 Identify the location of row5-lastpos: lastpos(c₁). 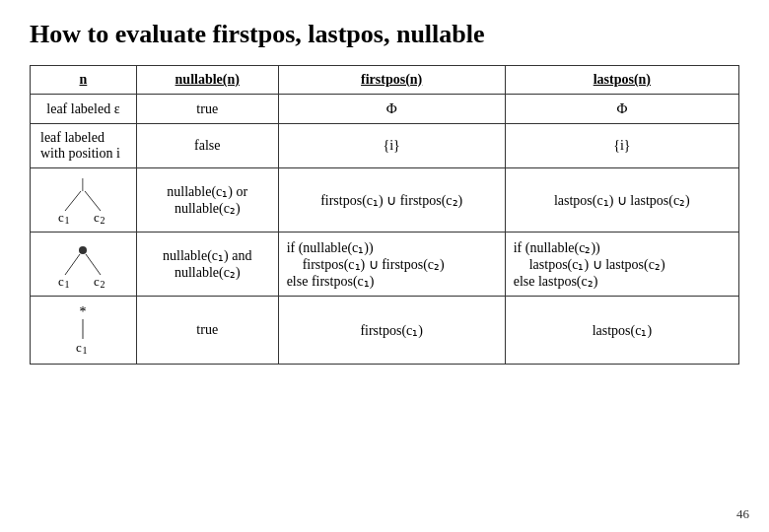
(621, 331).